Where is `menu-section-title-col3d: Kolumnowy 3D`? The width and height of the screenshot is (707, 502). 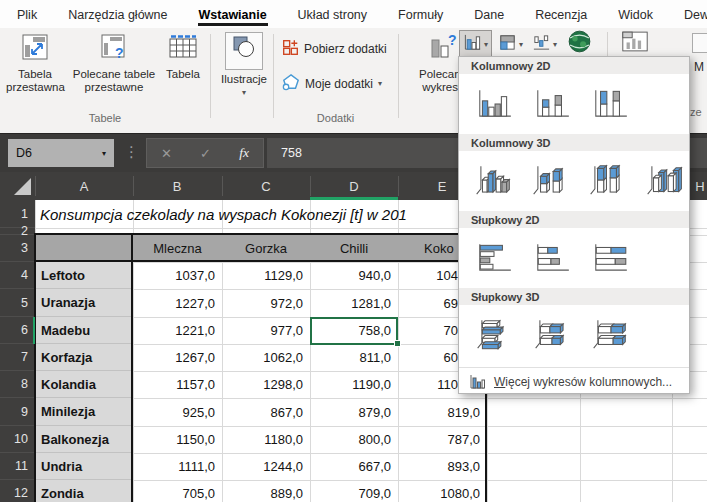
menu-section-title-col3d: Kolumnowy 3D is located at coordinates (574, 142).